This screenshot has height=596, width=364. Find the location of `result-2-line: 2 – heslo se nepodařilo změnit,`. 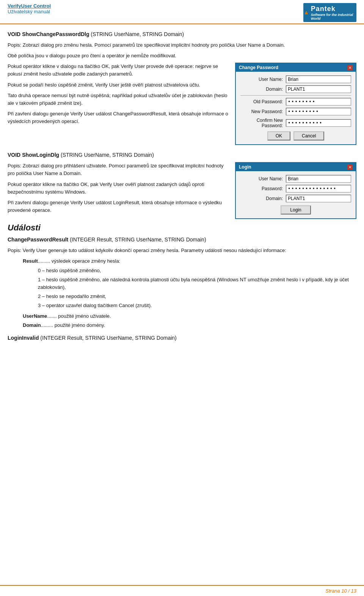

result-2-line: 2 – heslo se nepodařilo změnit, is located at coordinates (197, 296).